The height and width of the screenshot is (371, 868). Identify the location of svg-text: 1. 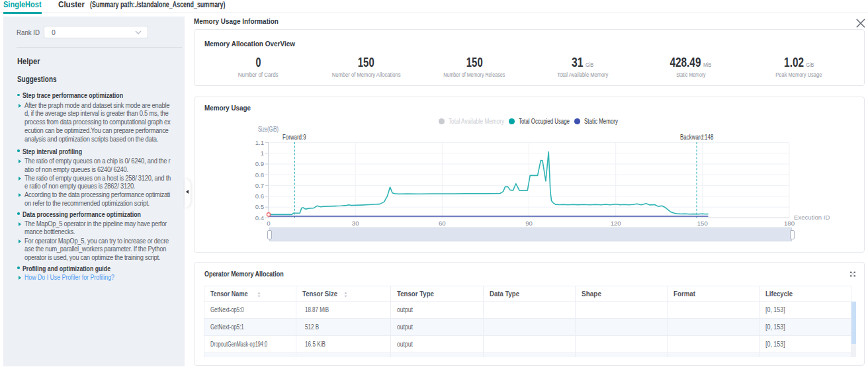
(262, 153).